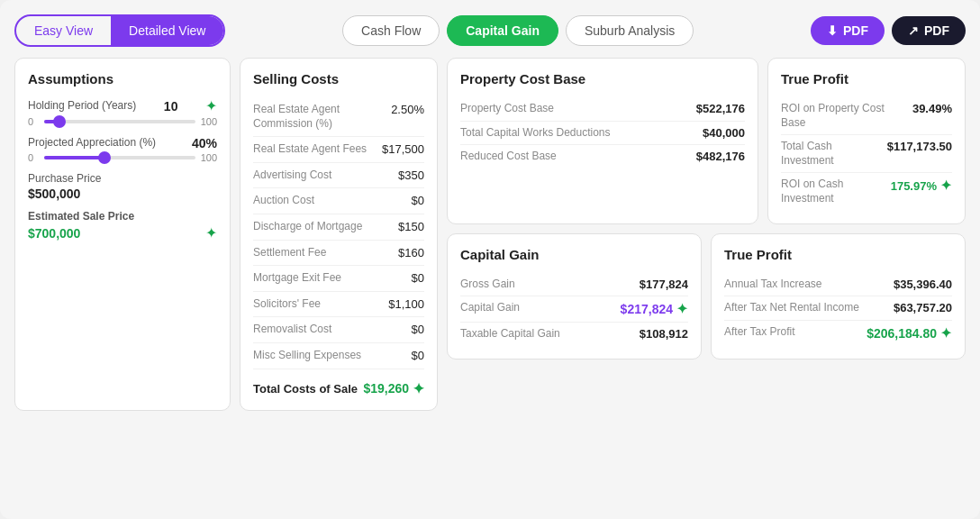  I want to click on cost-label: Real Estate Agent Commission (%), so click(322, 117).